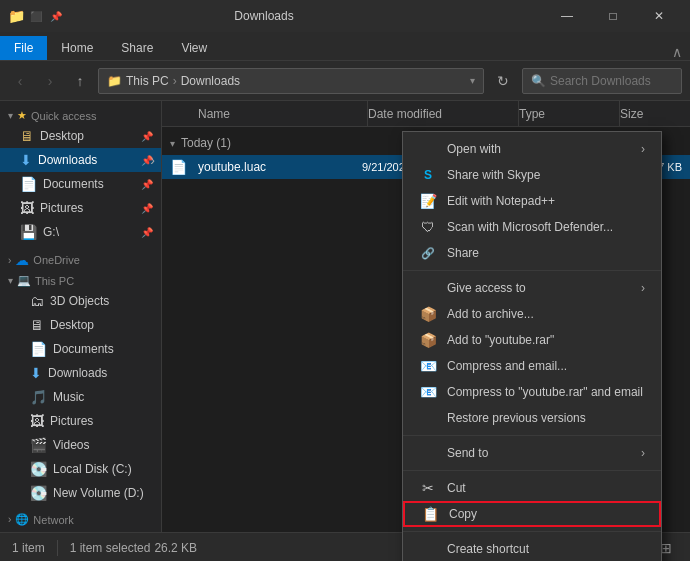 This screenshot has height=561, width=690. Describe the element at coordinates (569, 114) in the screenshot. I see `col-type: Type` at that location.